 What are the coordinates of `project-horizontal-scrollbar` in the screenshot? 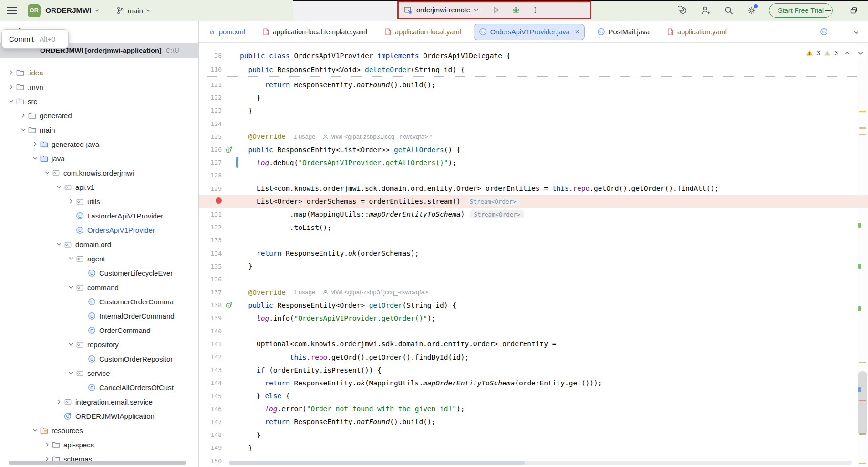 It's located at (97, 463).